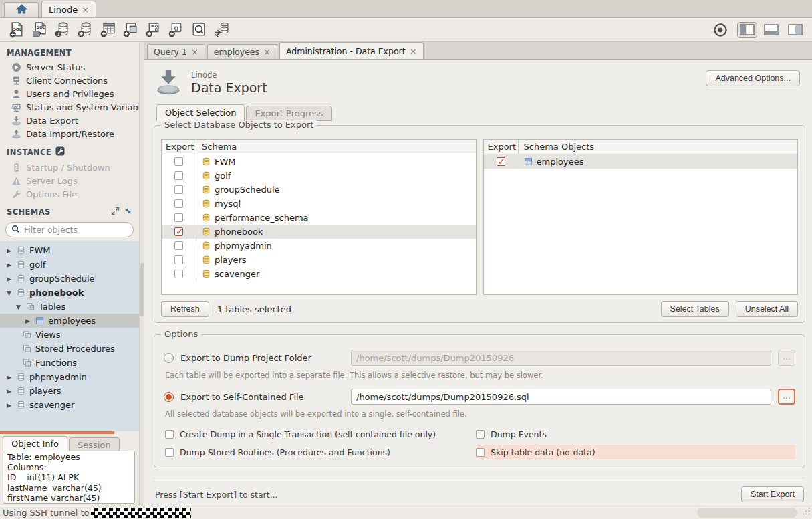  Describe the element at coordinates (767, 309) in the screenshot. I see `unselect-all-button: Unselect All` at that location.